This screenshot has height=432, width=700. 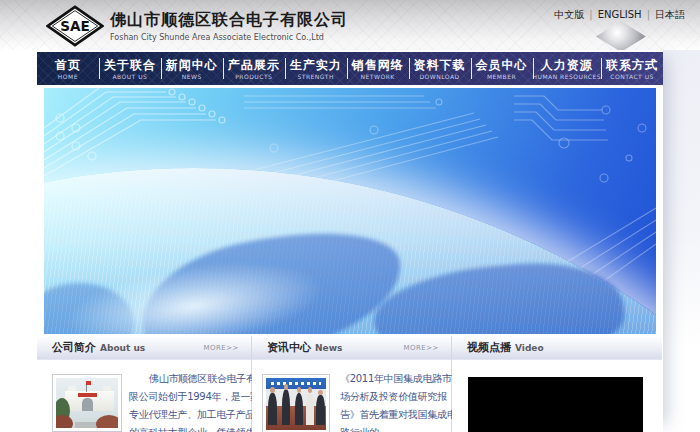 I want to click on news-more-link: MORE>>, so click(x=421, y=348).